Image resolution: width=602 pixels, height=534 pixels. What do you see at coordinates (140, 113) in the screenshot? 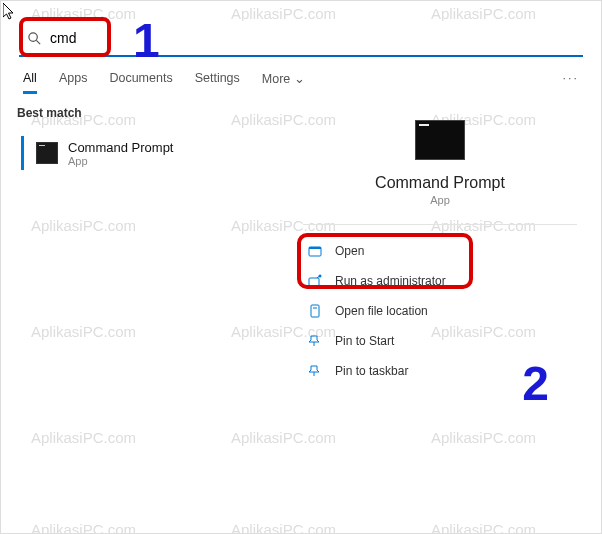
I see `section-header-best-match: Best match` at bounding box center [140, 113].